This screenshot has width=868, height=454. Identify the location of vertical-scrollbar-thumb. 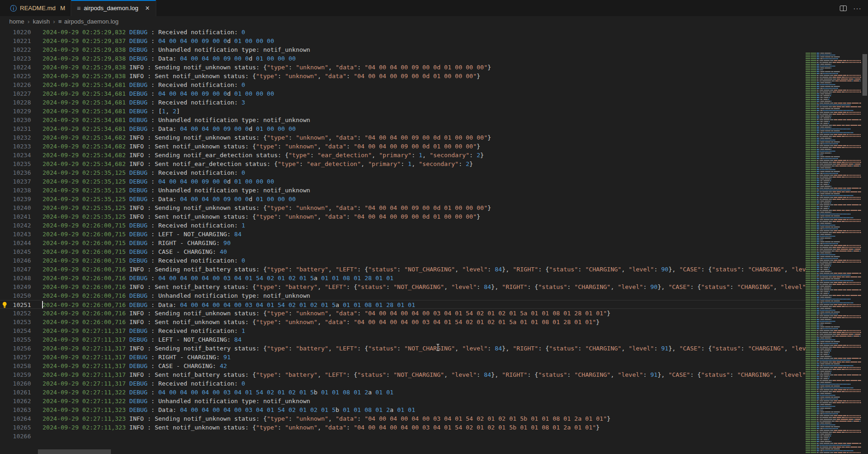
(865, 75).